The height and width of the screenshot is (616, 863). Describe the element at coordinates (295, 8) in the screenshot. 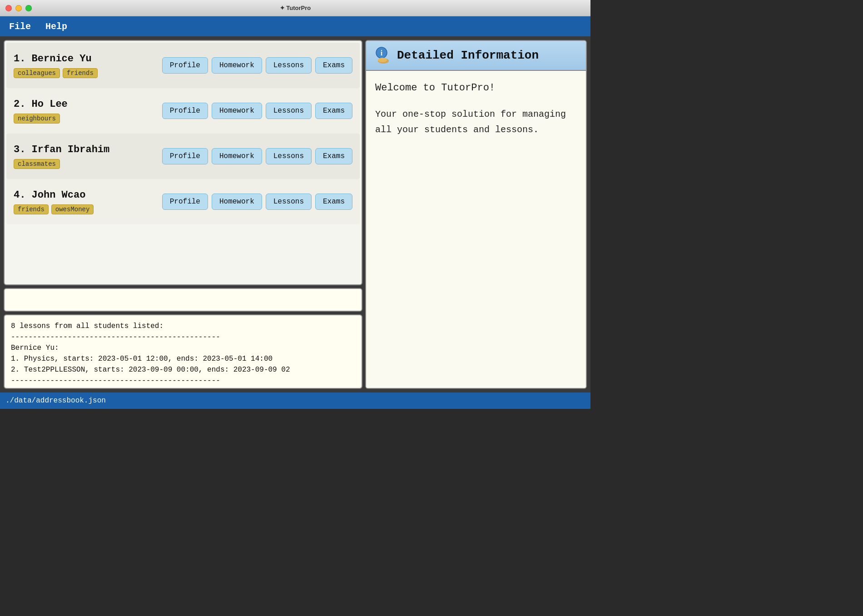

I see `window-title: ✦ TutorPro` at that location.